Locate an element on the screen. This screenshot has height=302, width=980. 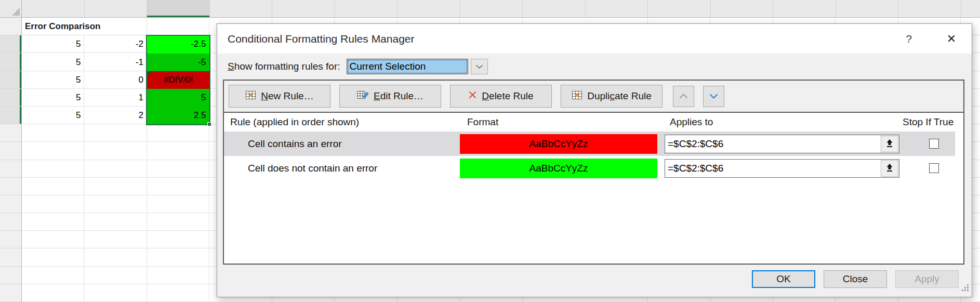
cell-col-b: 2 is located at coordinates (116, 115).